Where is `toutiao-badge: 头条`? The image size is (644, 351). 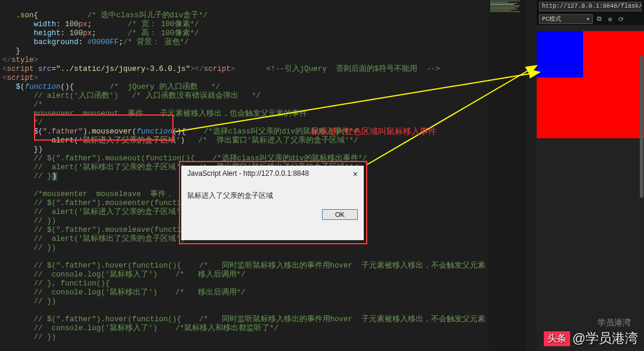
toutiao-badge: 头条 is located at coordinates (557, 338).